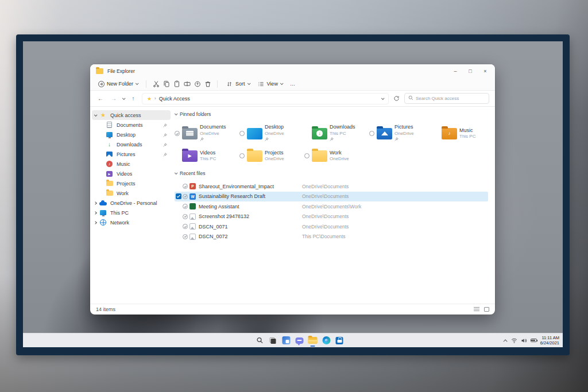 The height and width of the screenshot is (392, 588). What do you see at coordinates (137, 184) in the screenshot?
I see `sidebar-item-projects: Projects` at bounding box center [137, 184].